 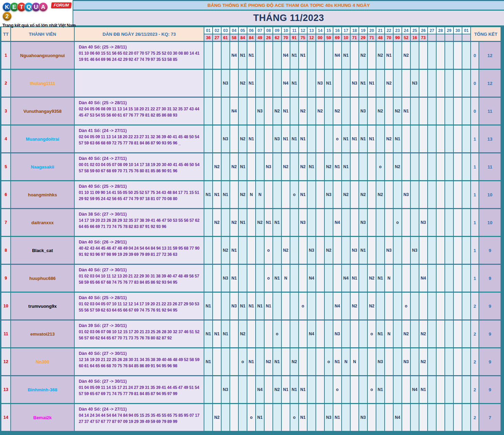 I want to click on row-index: 8, so click(x=6, y=250).